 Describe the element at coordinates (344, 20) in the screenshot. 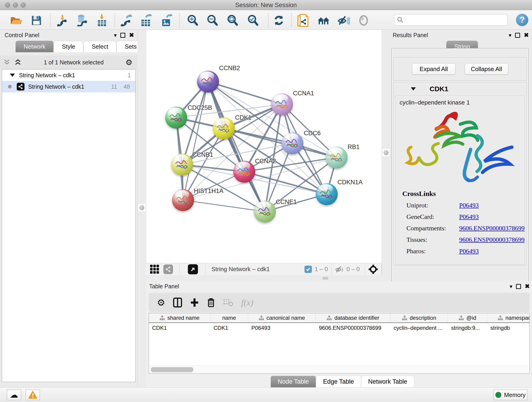

I see `hide-selected-button` at that location.